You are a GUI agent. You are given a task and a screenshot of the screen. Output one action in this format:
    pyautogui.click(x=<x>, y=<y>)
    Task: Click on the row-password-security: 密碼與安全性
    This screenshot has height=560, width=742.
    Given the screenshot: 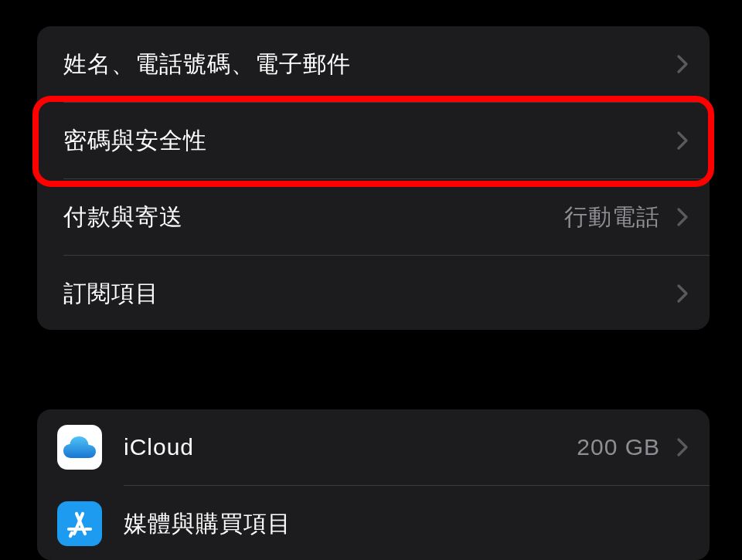 What is the action you would take?
    pyautogui.click(x=373, y=141)
    